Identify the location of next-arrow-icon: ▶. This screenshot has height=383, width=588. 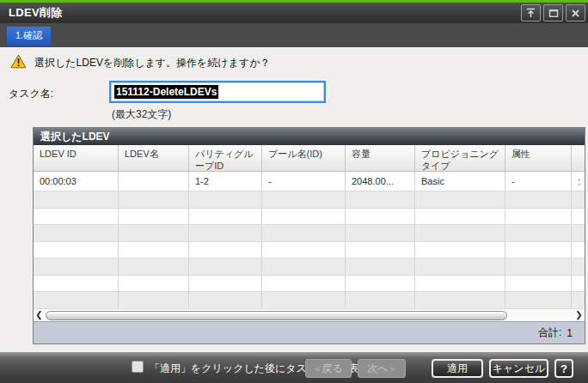
(394, 369).